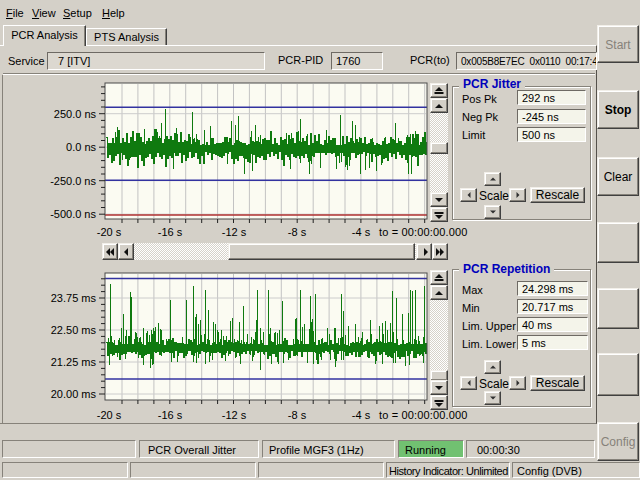 This screenshot has width=640, height=480. Describe the element at coordinates (81, 147) in the screenshot. I see `svg-text: 0.0 ns` at that location.